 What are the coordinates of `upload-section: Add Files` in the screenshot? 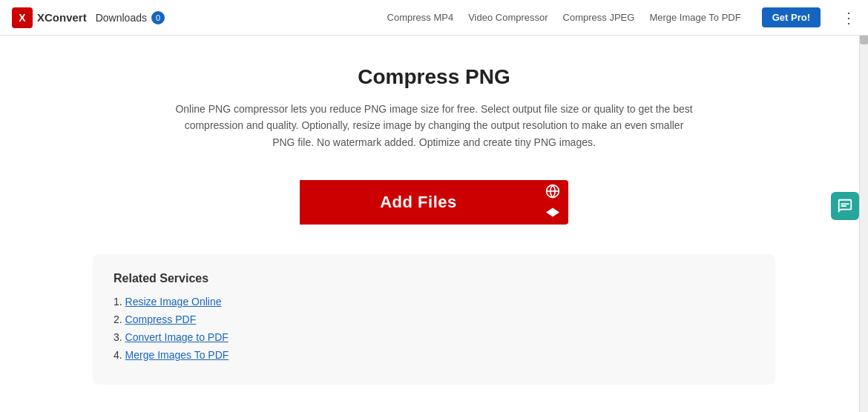 It's located at (434, 202).